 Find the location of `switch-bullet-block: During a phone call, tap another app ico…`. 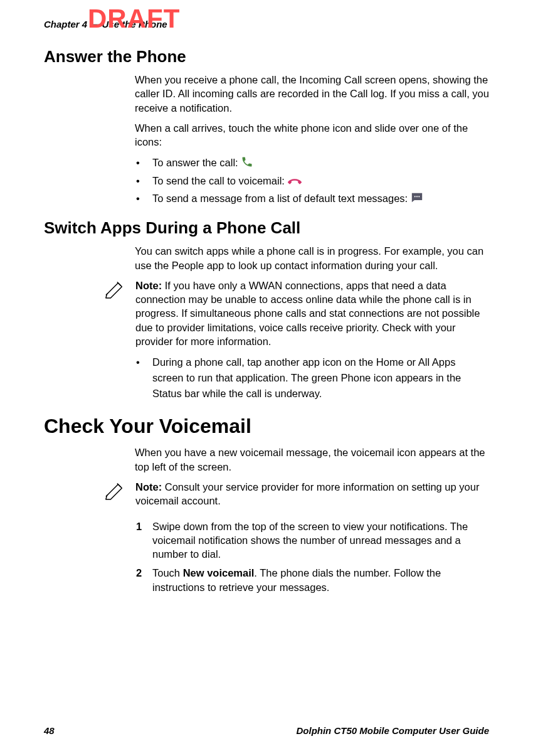

switch-bullet-block: During a phone call, tap another app ico… is located at coordinates (312, 378).